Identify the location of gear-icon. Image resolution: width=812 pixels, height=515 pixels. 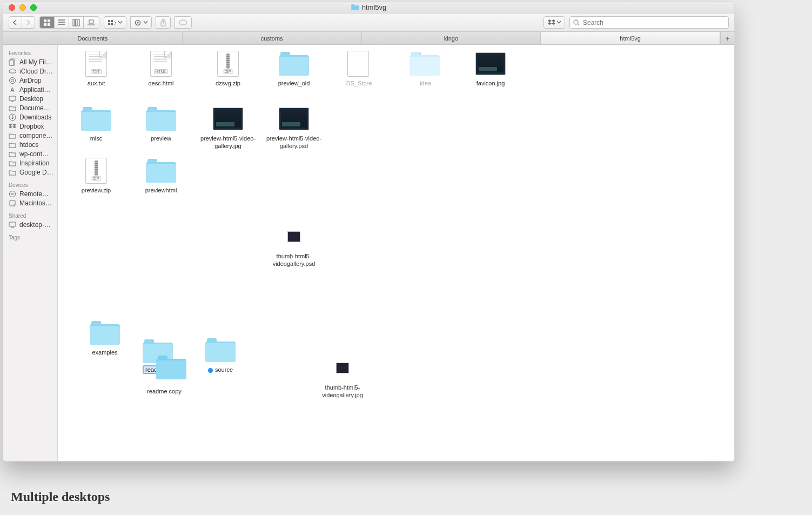
(138, 23).